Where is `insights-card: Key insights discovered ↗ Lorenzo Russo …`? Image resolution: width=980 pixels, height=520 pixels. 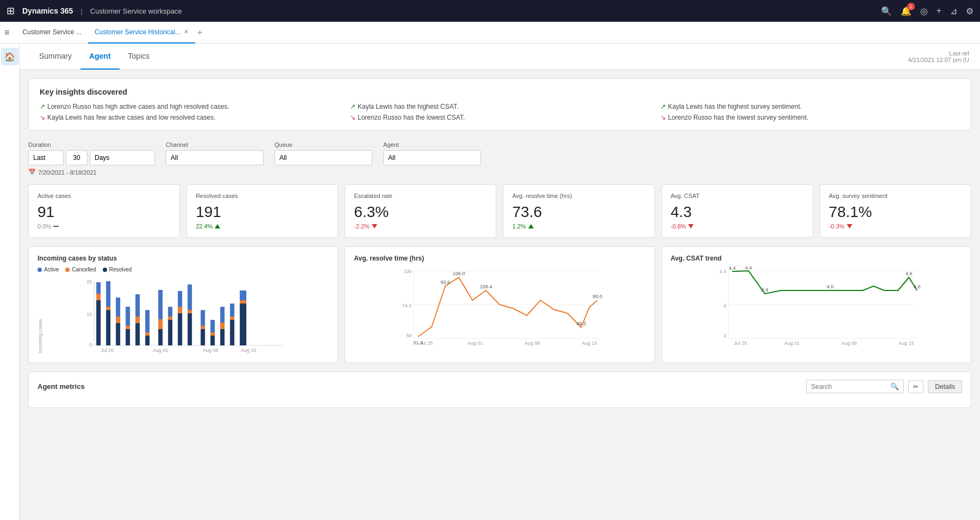 insights-card: Key insights discovered ↗ Lorenzo Russo … is located at coordinates (500, 104).